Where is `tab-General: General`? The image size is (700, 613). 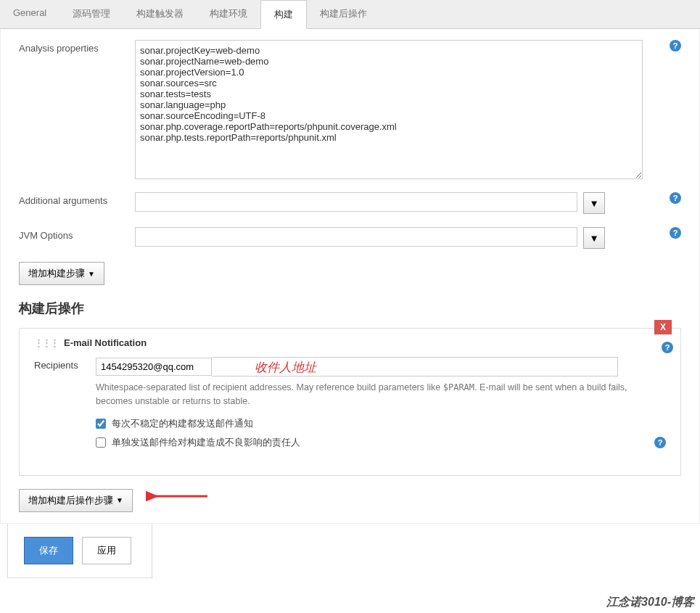
tab-General: General is located at coordinates (30, 15).